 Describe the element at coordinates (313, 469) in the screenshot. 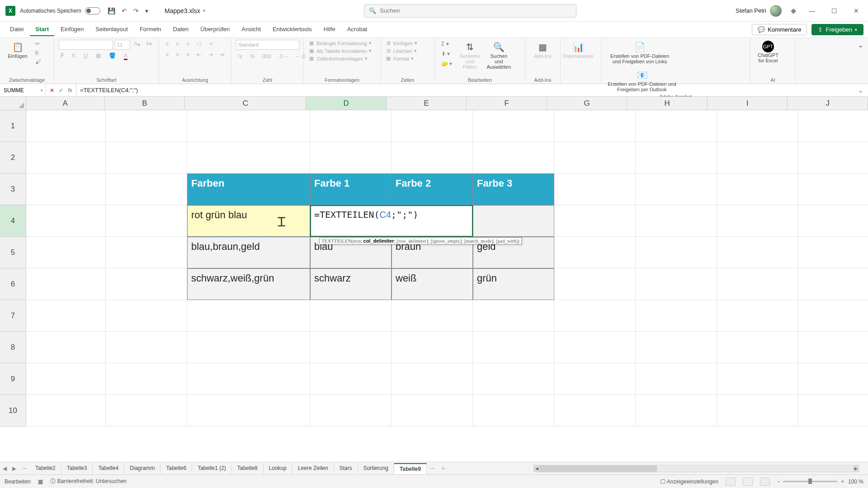

I see `sheet-tab-leere-zeilen: Leere Zeilen` at that location.